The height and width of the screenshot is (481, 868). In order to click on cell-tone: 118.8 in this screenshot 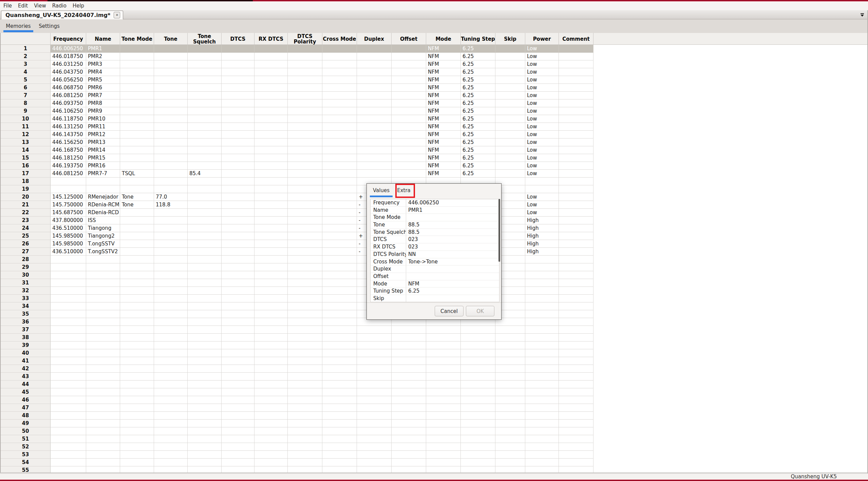, I will do `click(171, 205)`.